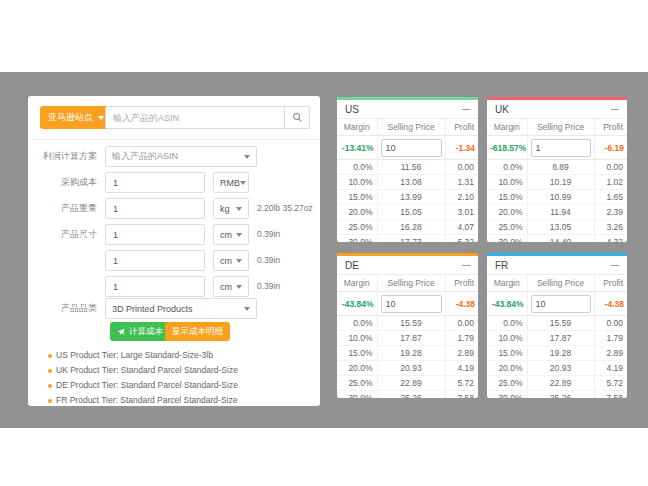  I want to click on current-margin-value: -618.57%, so click(507, 148).